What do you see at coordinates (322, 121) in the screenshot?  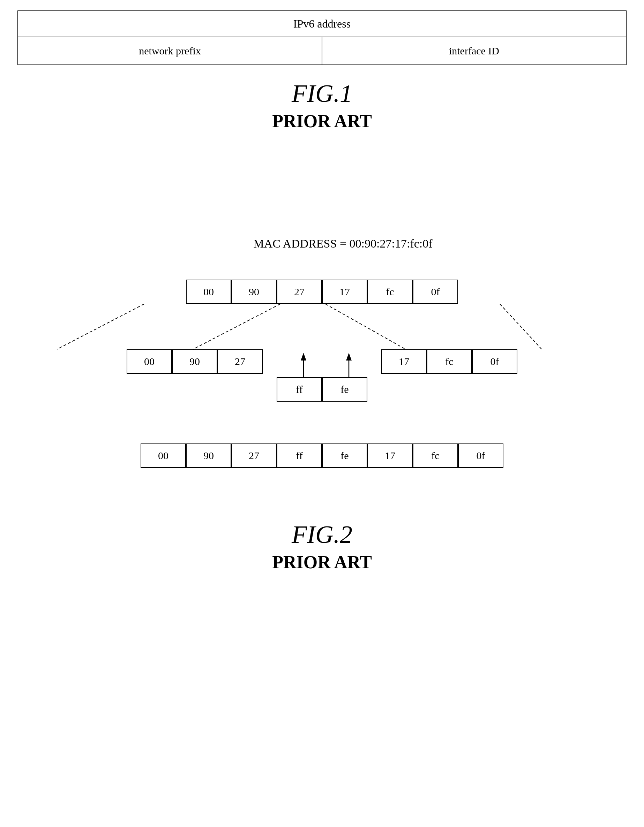 I see `fig1-prior-art: PRIOR ART` at bounding box center [322, 121].